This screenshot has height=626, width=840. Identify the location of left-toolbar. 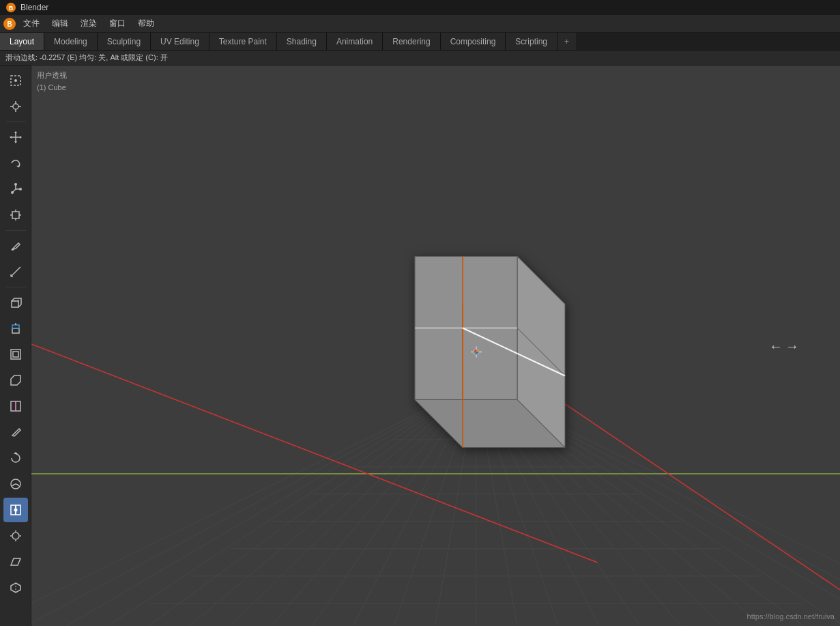
(16, 345).